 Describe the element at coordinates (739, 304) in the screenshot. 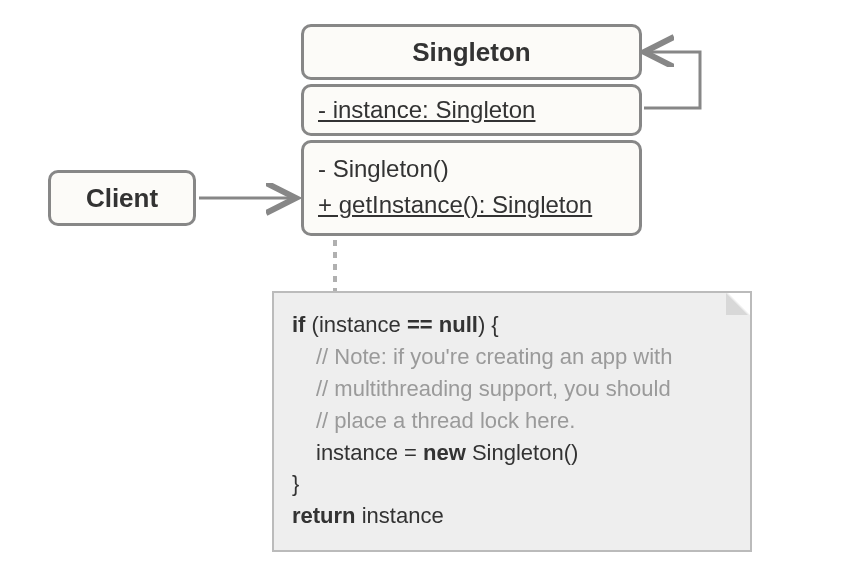

I see `note-fold-shade` at that location.